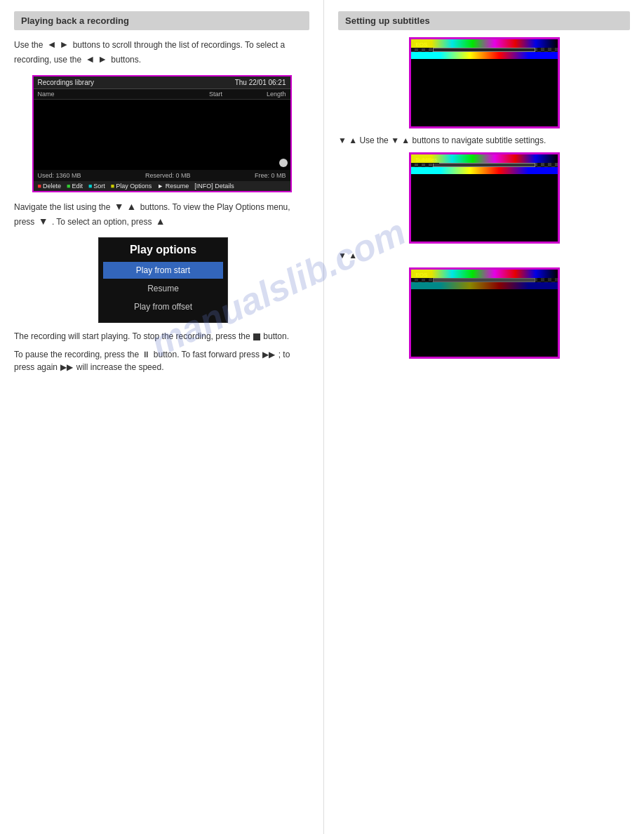 The image size is (644, 834). What do you see at coordinates (348, 140) in the screenshot?
I see `right-nav-arrows: ▼ ▲` at bounding box center [348, 140].